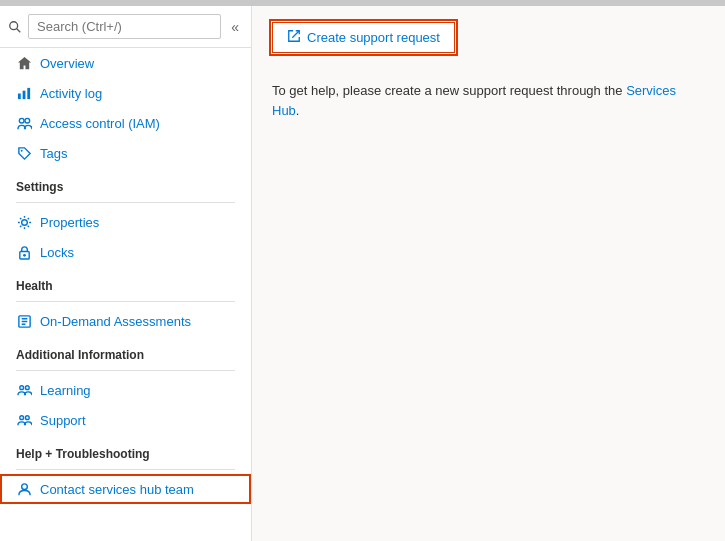 Image resolution: width=725 pixels, height=541 pixels. I want to click on sidebar-item-iam: Access control (IAM), so click(126, 123).